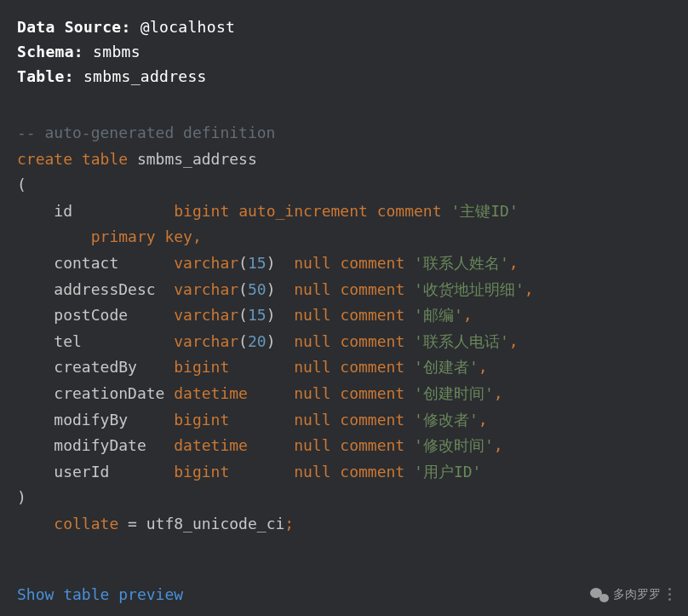 The image size is (688, 616). I want to click on schema-line: Schema: smbms, so click(344, 51).